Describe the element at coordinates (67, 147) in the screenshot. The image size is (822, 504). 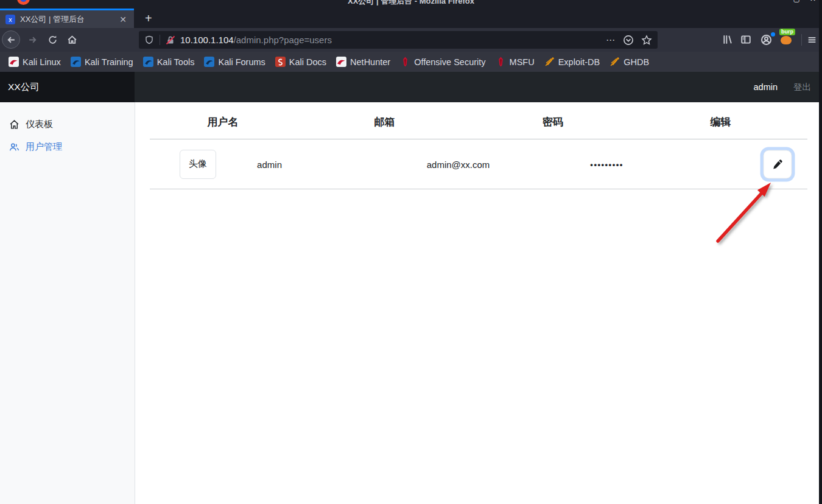
I see `sidebar-item-users: 用户管理` at that location.